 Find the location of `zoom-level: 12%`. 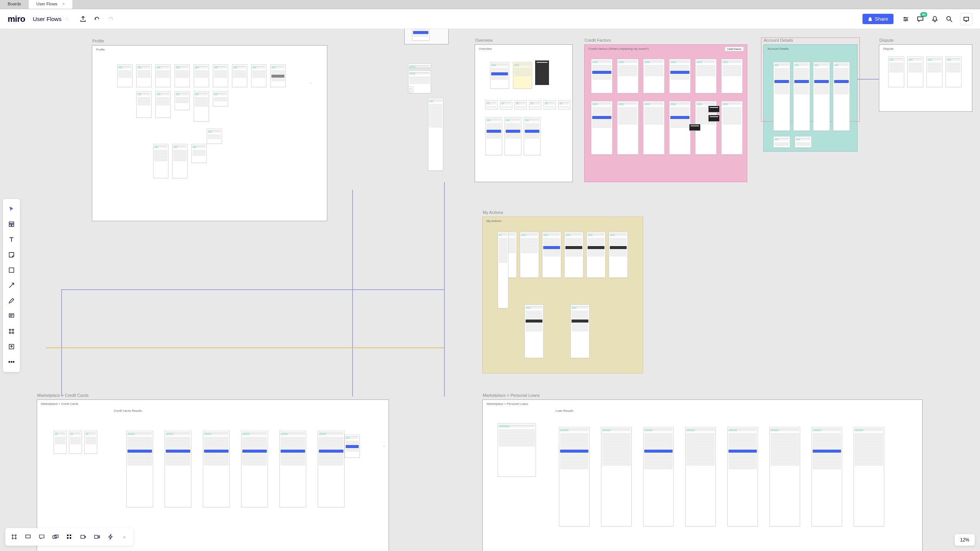

zoom-level: 12% is located at coordinates (965, 540).